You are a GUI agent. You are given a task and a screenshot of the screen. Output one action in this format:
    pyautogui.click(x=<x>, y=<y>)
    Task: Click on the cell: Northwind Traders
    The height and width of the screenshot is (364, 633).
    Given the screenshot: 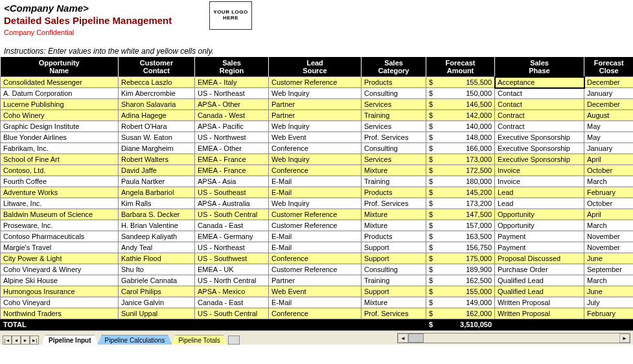 What is the action you would take?
    pyautogui.click(x=60, y=313)
    